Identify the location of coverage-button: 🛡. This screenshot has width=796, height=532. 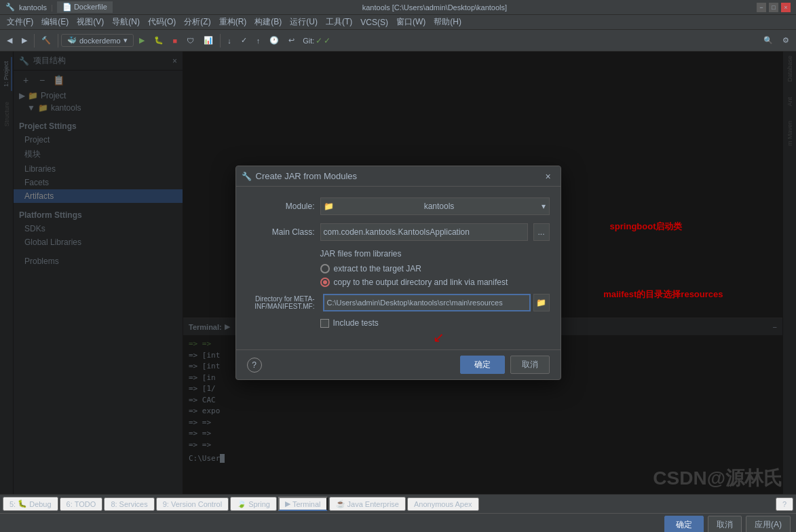
(190, 41).